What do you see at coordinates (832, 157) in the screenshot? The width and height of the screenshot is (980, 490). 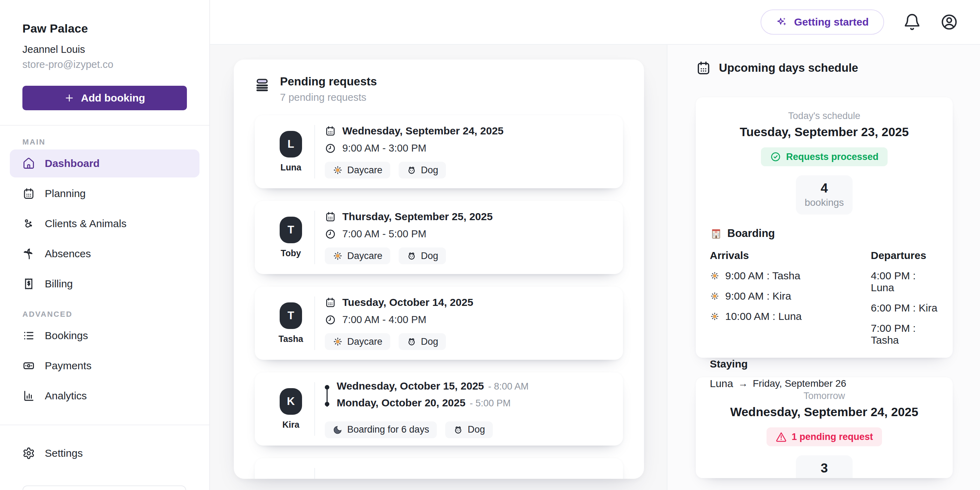 I see `status-badge-label: Requests processed` at bounding box center [832, 157].